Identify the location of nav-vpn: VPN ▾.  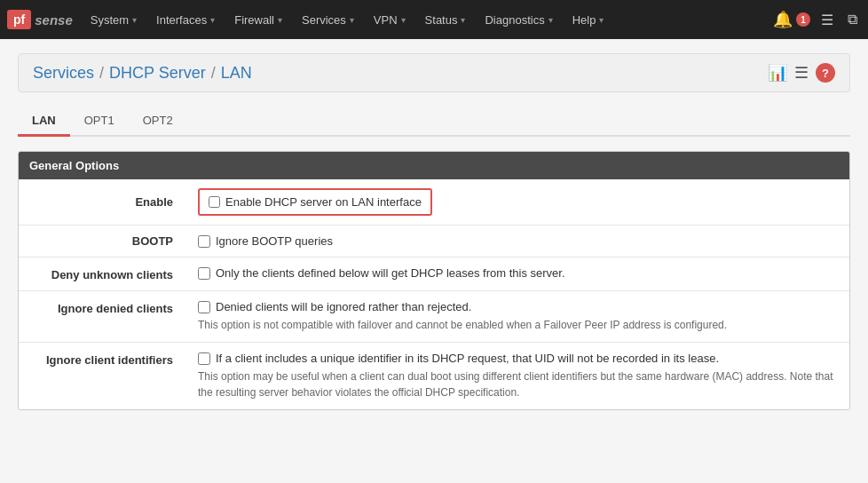
(390, 20).